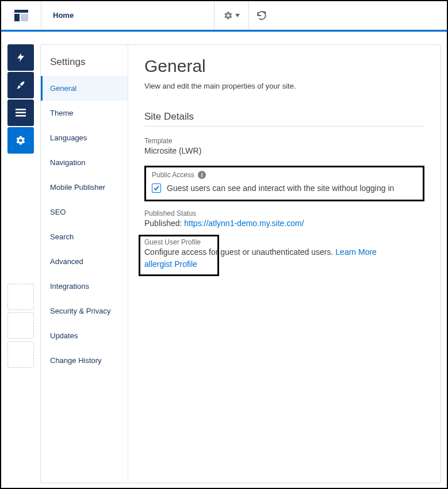 Image resolution: width=448 pixels, height=489 pixels. I want to click on guest-profile-section: Guest User Profile Configure access for …, so click(284, 254).